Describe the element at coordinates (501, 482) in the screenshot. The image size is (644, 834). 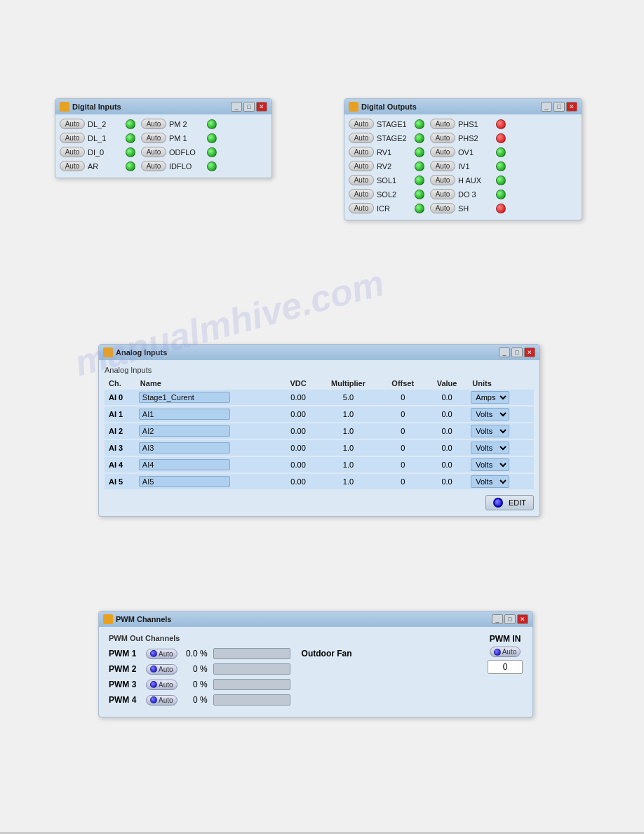
I see `ai-units-5: AmpsVolts` at that location.